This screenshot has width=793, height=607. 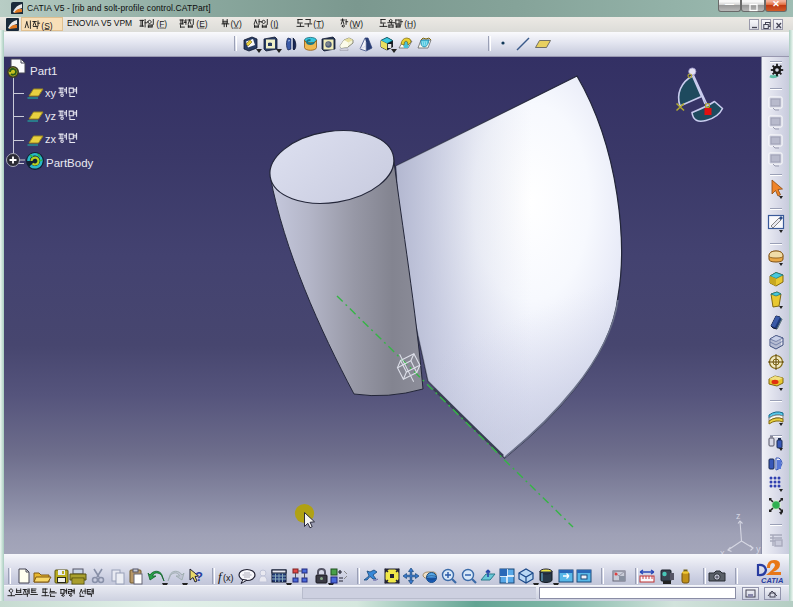 I want to click on svg-text: CATIA, so click(x=772, y=580).